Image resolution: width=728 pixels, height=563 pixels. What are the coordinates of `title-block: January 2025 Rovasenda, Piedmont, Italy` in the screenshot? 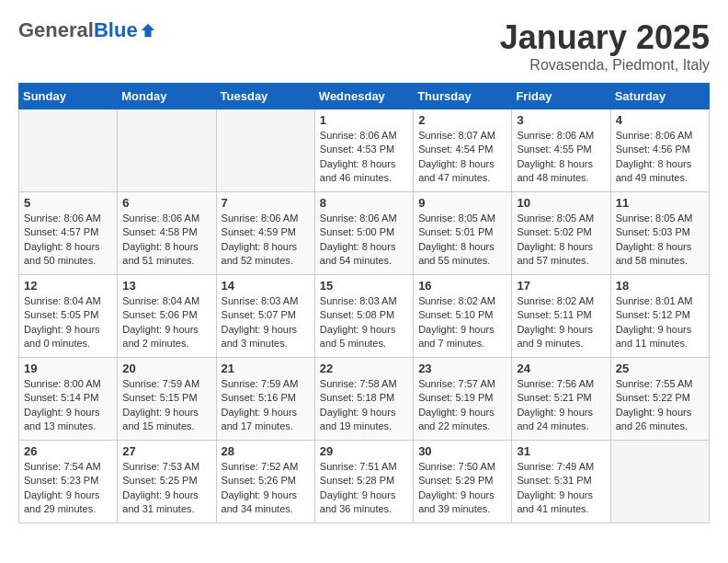 It's located at (605, 46).